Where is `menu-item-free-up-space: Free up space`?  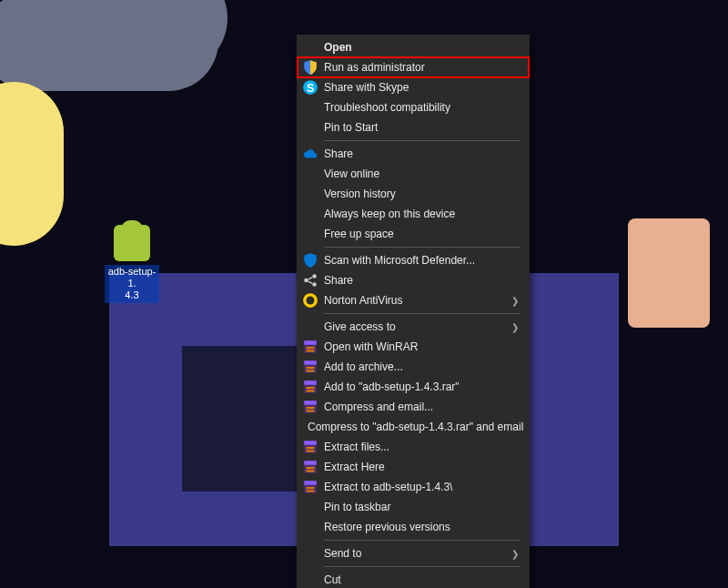
menu-item-free-up-space: Free up space is located at coordinates (413, 234).